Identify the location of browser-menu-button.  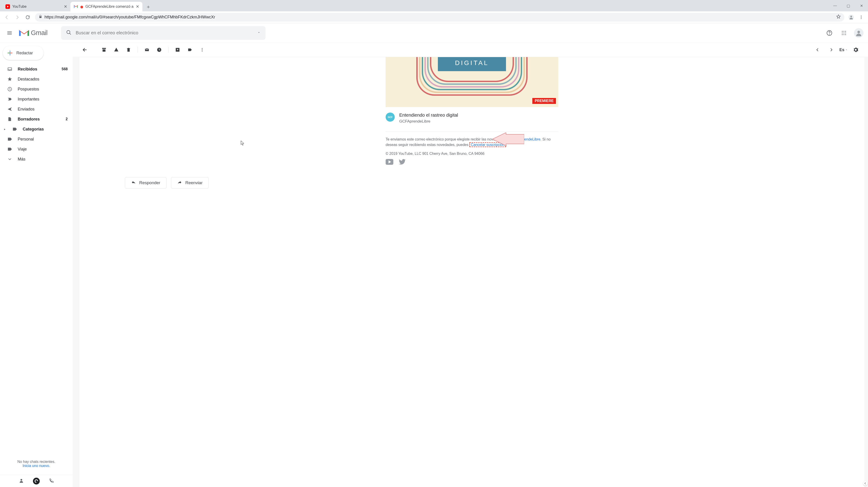
(861, 18).